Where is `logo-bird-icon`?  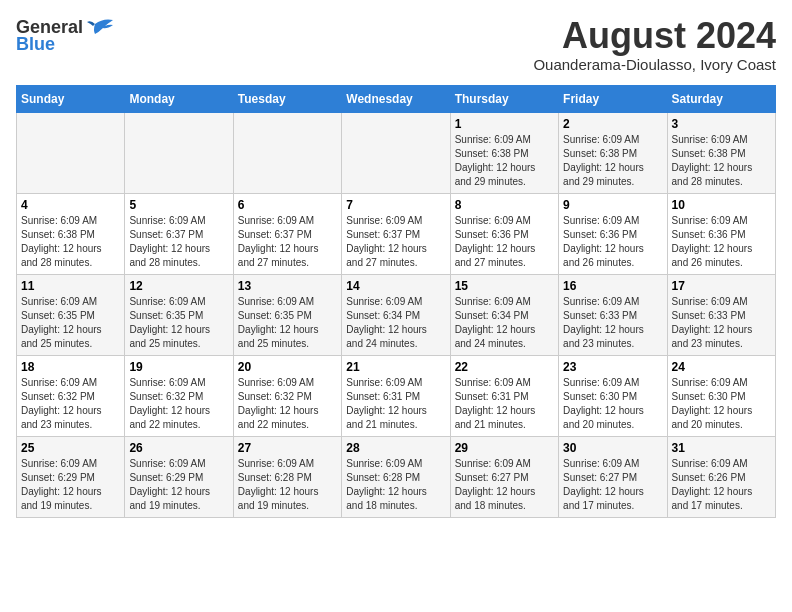
logo-bird-icon is located at coordinates (100, 27).